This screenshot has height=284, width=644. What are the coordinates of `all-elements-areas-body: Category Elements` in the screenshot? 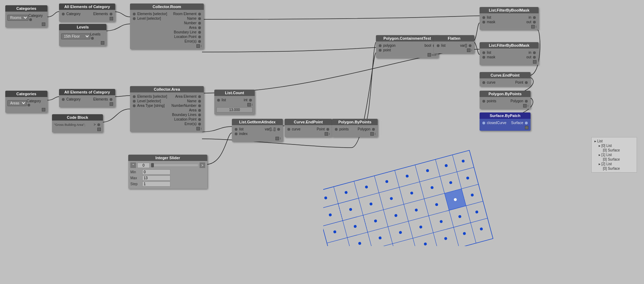 It's located at (87, 101).